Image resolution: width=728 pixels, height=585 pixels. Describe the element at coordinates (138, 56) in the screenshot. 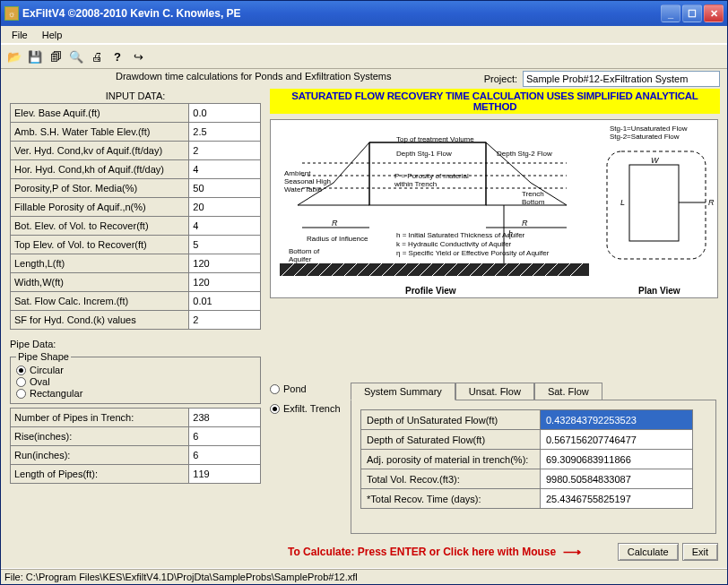

I see `exit-icon: ↪` at that location.